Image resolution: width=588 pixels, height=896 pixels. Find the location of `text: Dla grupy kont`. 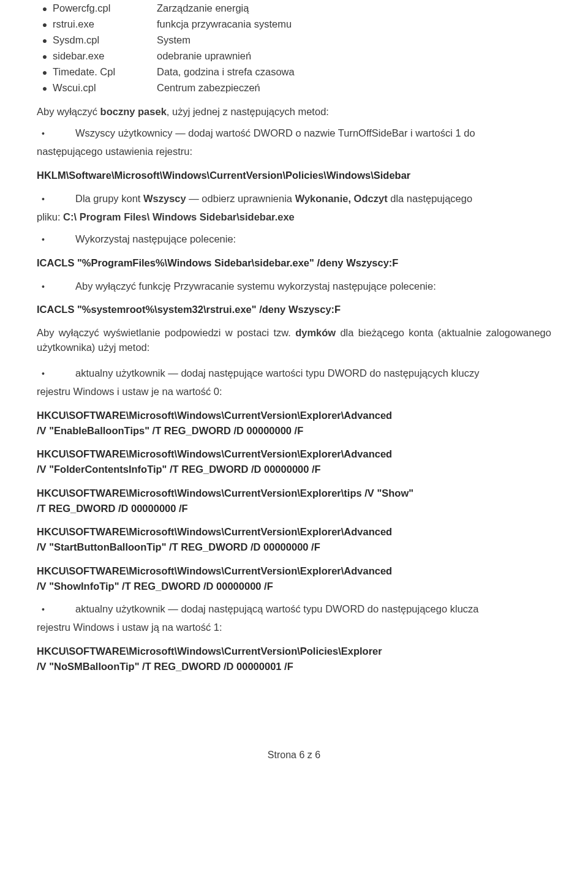

text: Dla grupy kont is located at coordinates (109, 198).